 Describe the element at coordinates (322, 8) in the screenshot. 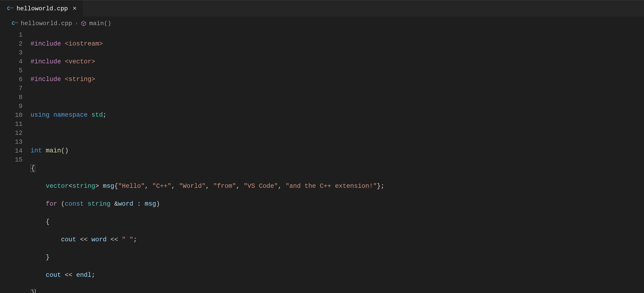

I see `tab-bar: C helloworld.cpp ×` at that location.